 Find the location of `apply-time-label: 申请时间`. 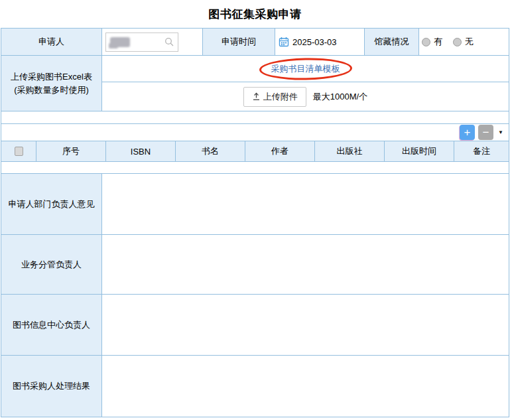

apply-time-label: 申请时间 is located at coordinates (239, 42).